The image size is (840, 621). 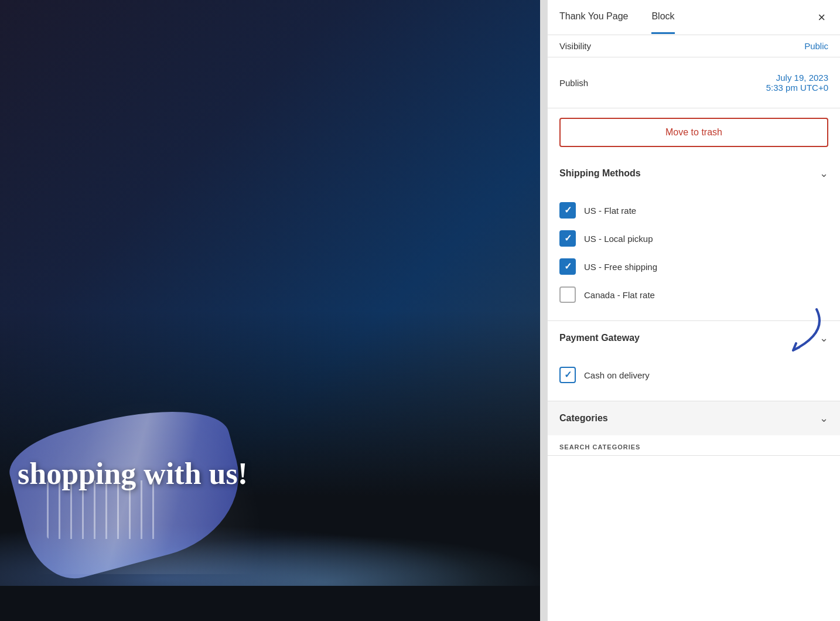 What do you see at coordinates (600, 173) in the screenshot?
I see `shipping-methods-title: Shipping Methods` at bounding box center [600, 173].